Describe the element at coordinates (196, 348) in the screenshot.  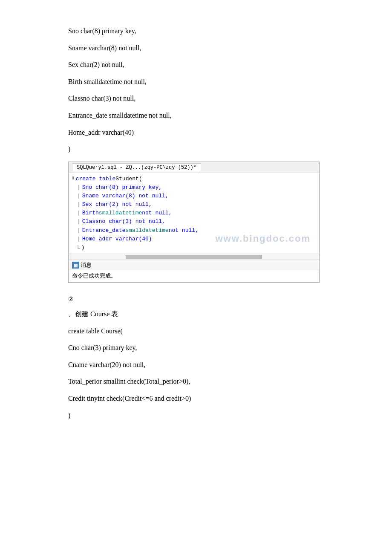
I see `course-line-1: Cno char(3) primary key,` at that location.